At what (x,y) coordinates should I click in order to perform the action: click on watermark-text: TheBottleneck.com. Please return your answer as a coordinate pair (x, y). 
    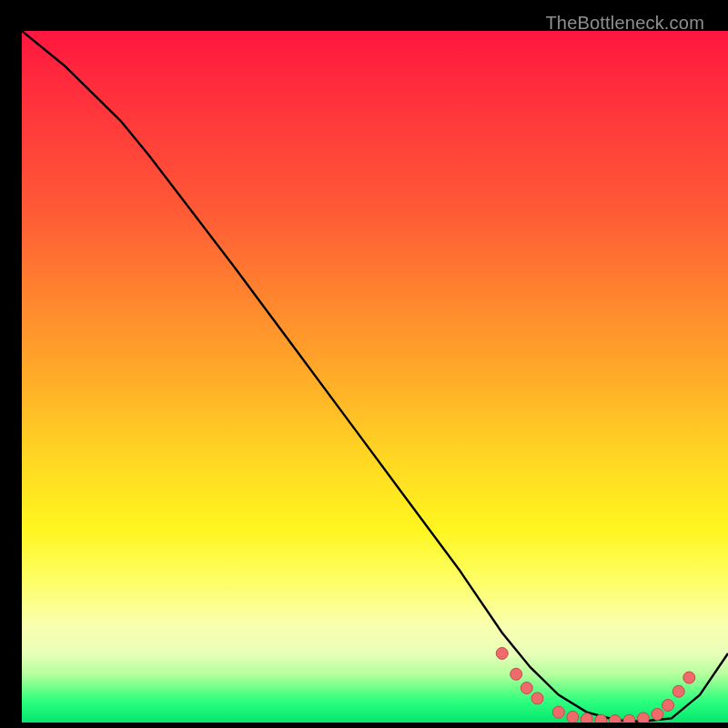
    Looking at the image, I should click on (624, 24).